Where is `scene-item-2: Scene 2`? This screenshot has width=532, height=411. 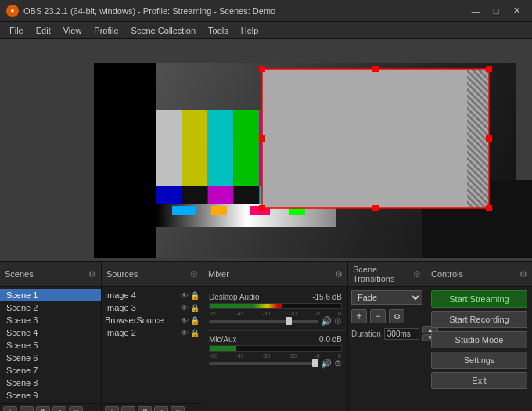
scene-item-2: Scene 2 is located at coordinates (50, 308).